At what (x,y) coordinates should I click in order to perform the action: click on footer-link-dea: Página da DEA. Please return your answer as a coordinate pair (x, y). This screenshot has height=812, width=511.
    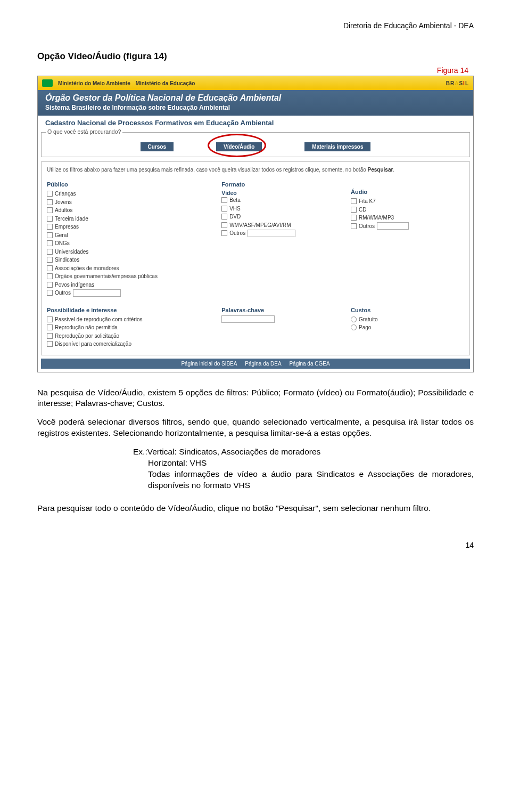
    Looking at the image, I should click on (263, 363).